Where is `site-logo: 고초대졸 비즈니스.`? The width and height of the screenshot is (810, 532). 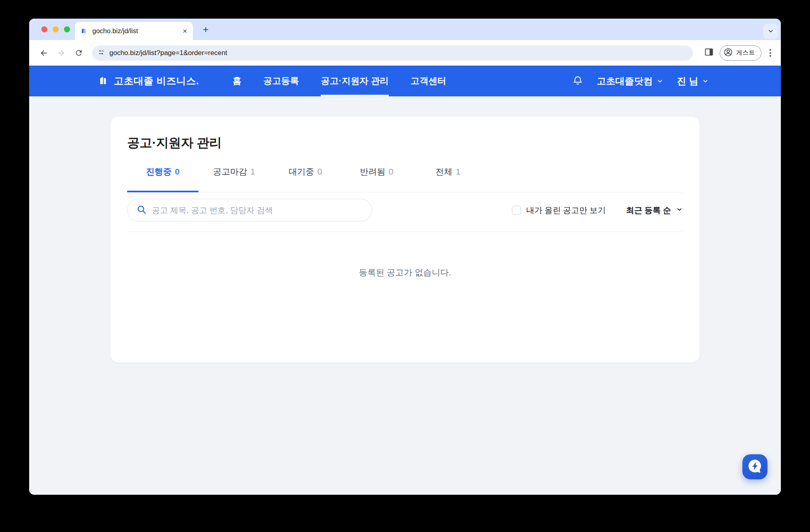
site-logo: 고초대졸 비즈니스. is located at coordinates (149, 81).